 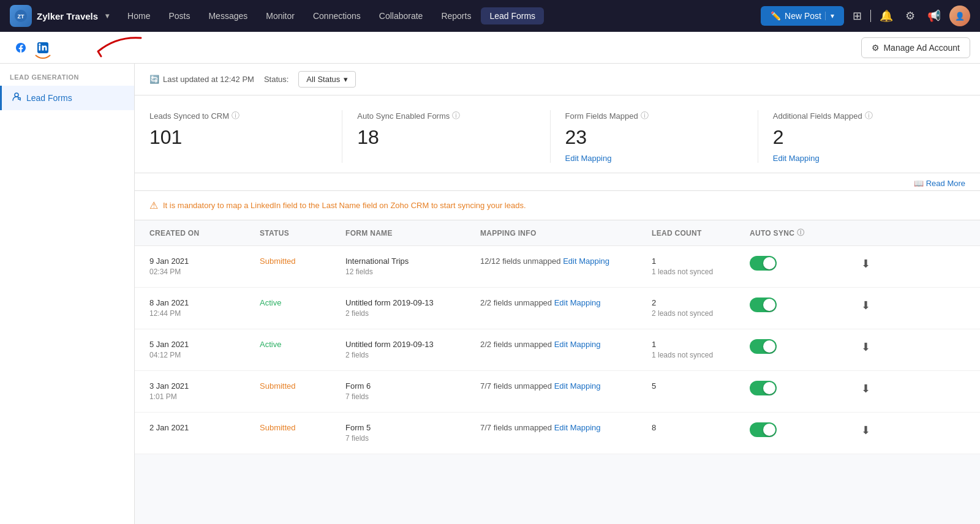 I want to click on brand: ZT Zylker Travels ▾, so click(x=59, y=16).